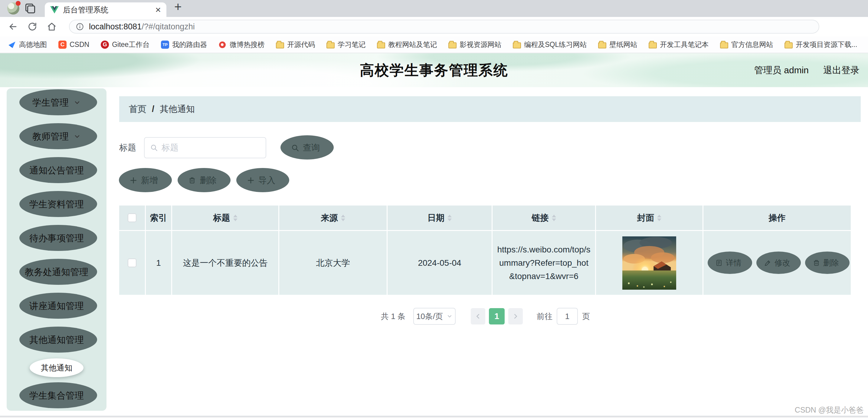 The height and width of the screenshot is (418, 868). I want to click on goto-label: 前往, so click(545, 316).